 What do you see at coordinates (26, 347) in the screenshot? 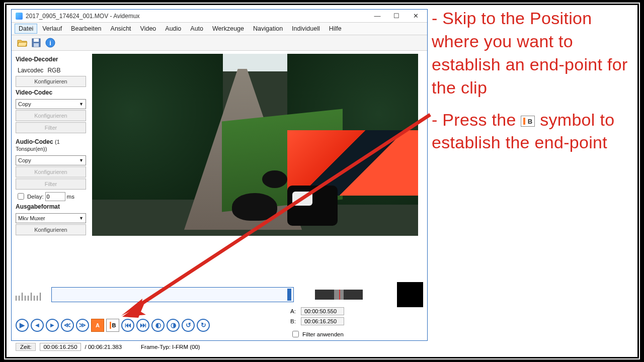
I see `zeit-label: Zeit:` at bounding box center [26, 347].